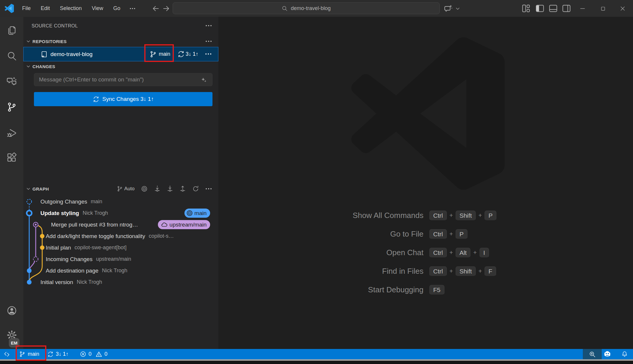  I want to click on run-debug-icon, so click(12, 133).